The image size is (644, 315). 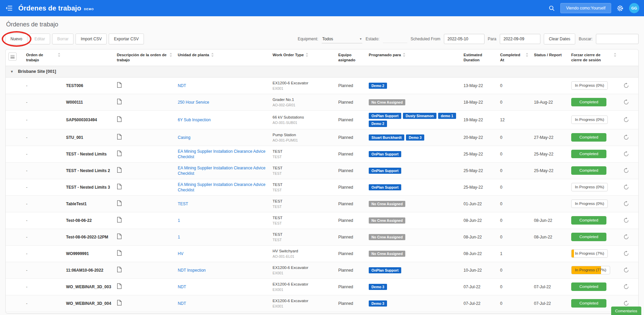 What do you see at coordinates (628, 138) in the screenshot?
I see `action-cell` at bounding box center [628, 138].